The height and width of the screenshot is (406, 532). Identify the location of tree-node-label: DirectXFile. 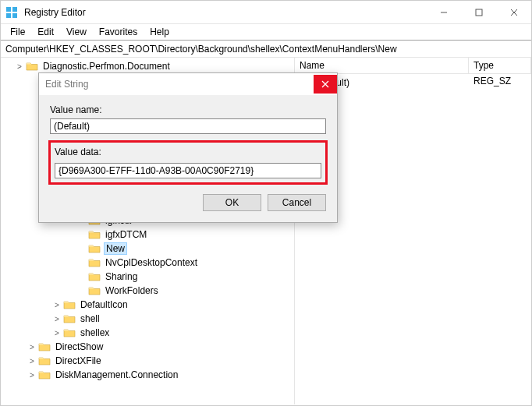
(78, 361).